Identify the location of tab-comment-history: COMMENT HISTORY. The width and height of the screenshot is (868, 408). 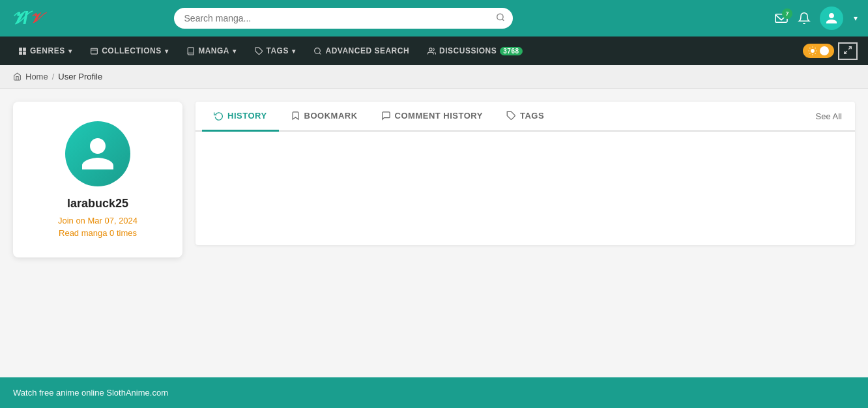
(432, 117).